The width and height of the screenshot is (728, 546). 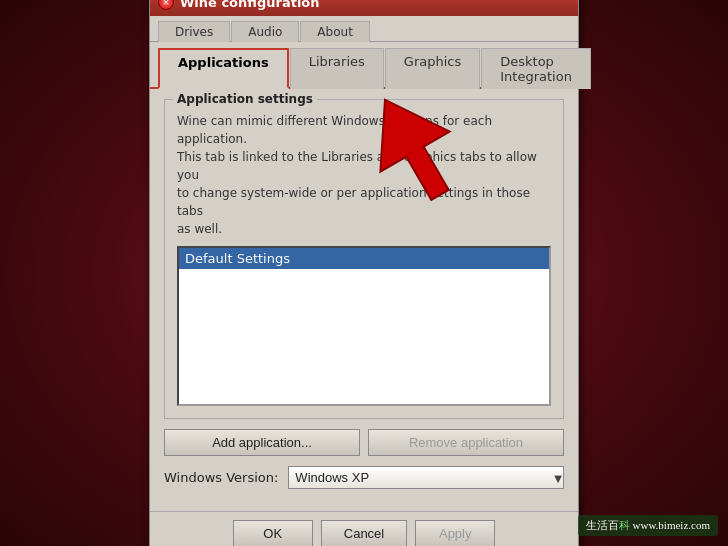 I want to click on remove-application-button: Remove application, so click(x=466, y=442).